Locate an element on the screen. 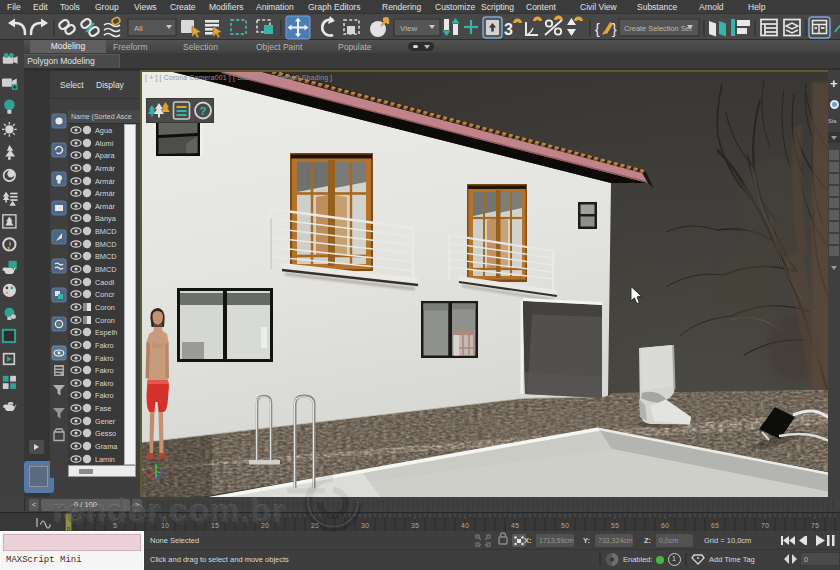 This screenshot has height=570, width=840. svg-text: 55 is located at coordinates (615, 526).